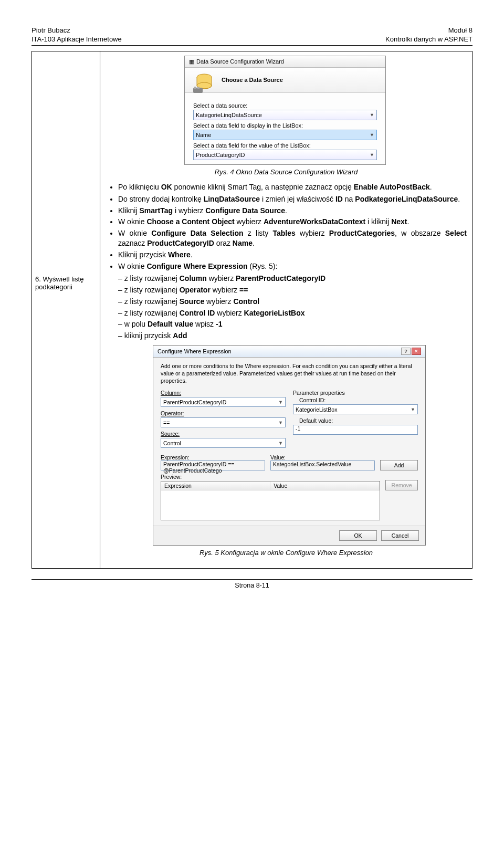 The height and width of the screenshot is (848, 504). I want to click on preview-table: Expression Value, so click(270, 501).